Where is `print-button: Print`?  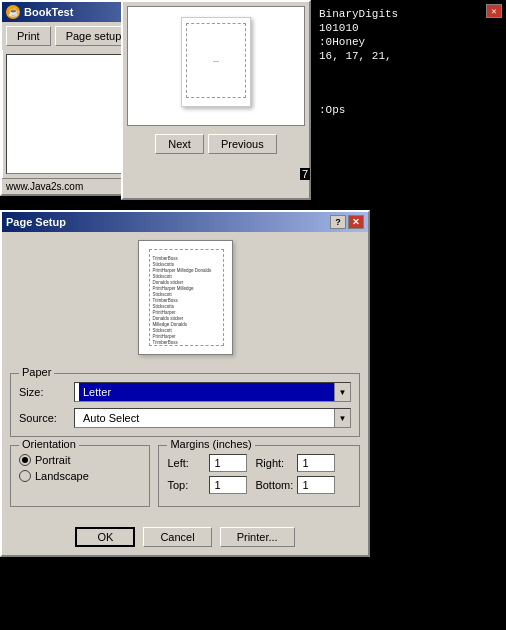 print-button: Print is located at coordinates (28, 36).